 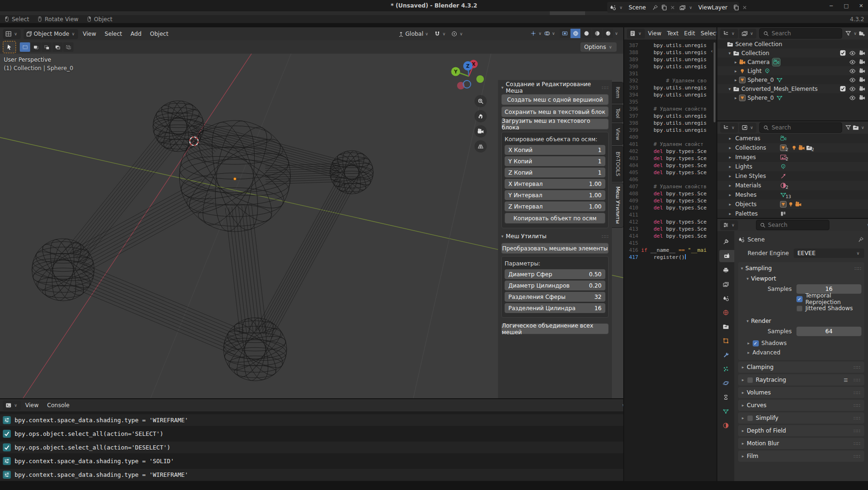 What do you see at coordinates (801, 321) in the screenshot?
I see `render-subpanel-header: ▾ Render` at bounding box center [801, 321].